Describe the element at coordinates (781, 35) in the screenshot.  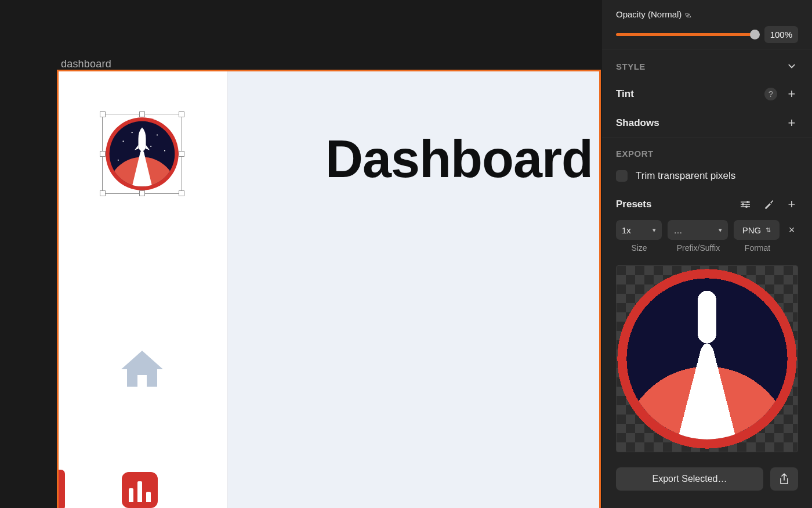
I see `opacity-value: 100%` at that location.